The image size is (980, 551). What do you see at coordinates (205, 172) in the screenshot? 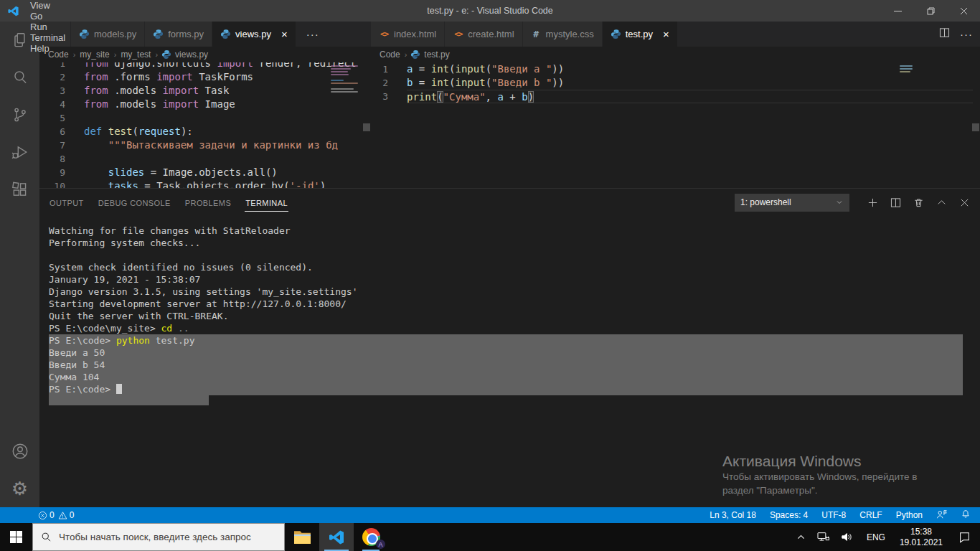
I see `code-line: 9 slides = Image.objects.all()` at bounding box center [205, 172].